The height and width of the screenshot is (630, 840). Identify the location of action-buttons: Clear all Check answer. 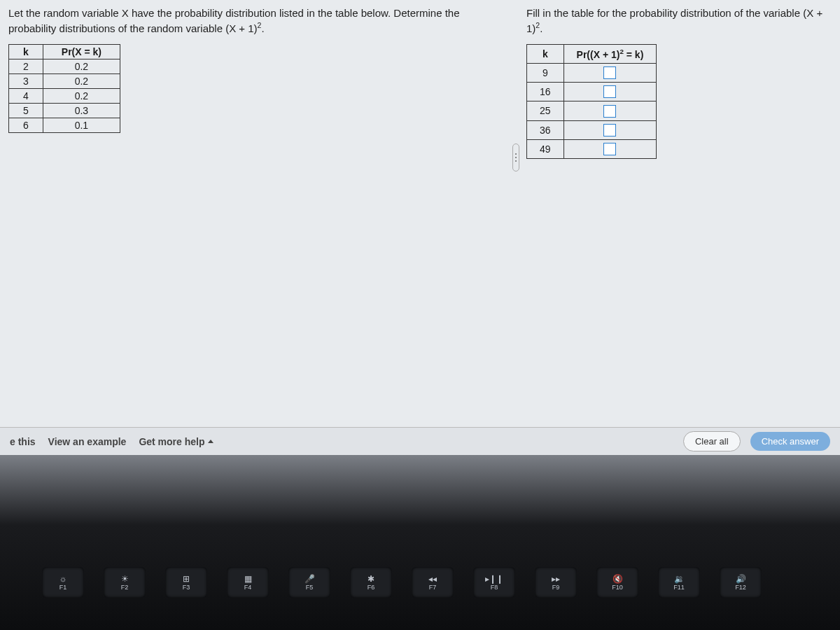
(757, 441).